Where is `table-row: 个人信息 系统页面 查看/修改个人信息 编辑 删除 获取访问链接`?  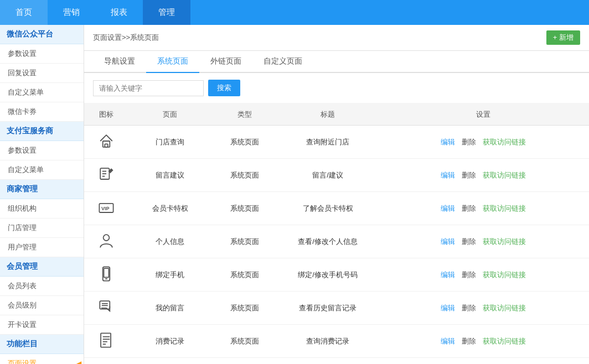
table-row: 个人信息 系统页面 查看/修改个人信息 编辑 删除 获取访问链接 is located at coordinates (337, 242).